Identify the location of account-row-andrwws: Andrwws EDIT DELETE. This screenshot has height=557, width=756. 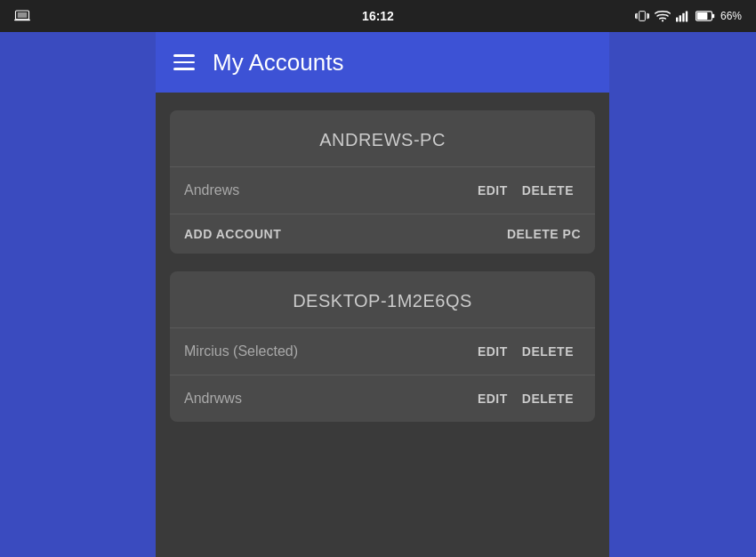
(382, 399).